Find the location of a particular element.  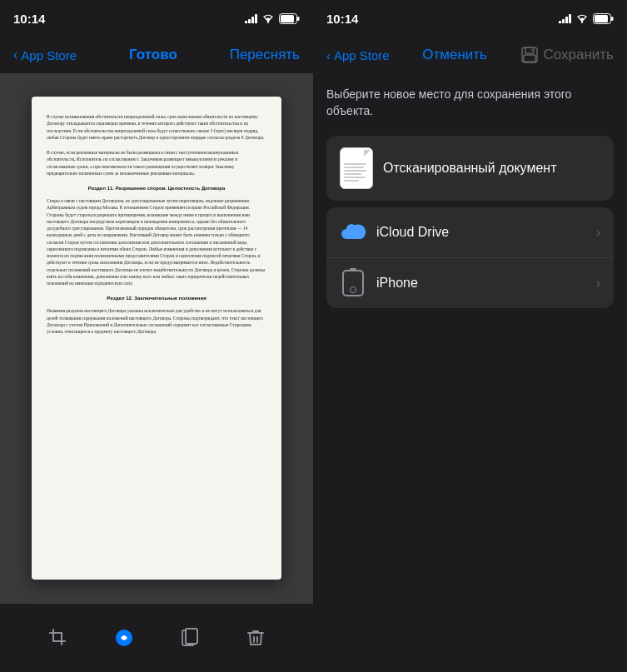

filter-button is located at coordinates (124, 638).